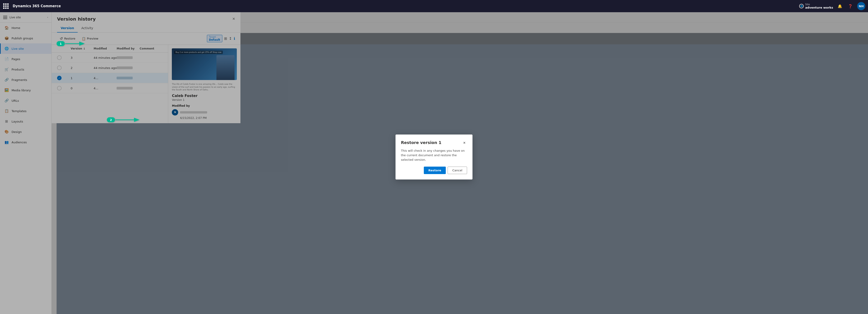  What do you see at coordinates (217, 6) in the screenshot?
I see `top-navigation: Dynamics 365 Commerce 🌐 Site adventure w…` at bounding box center [217, 6].